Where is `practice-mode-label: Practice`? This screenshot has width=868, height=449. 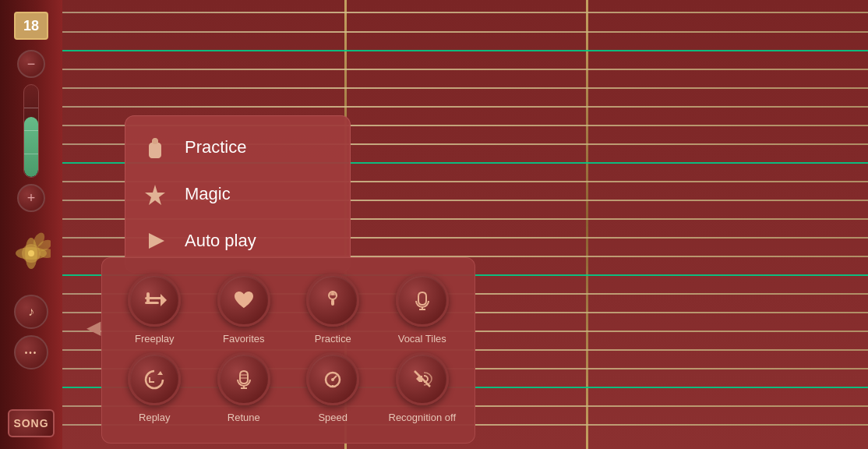 practice-mode-label: Practice is located at coordinates (215, 147).